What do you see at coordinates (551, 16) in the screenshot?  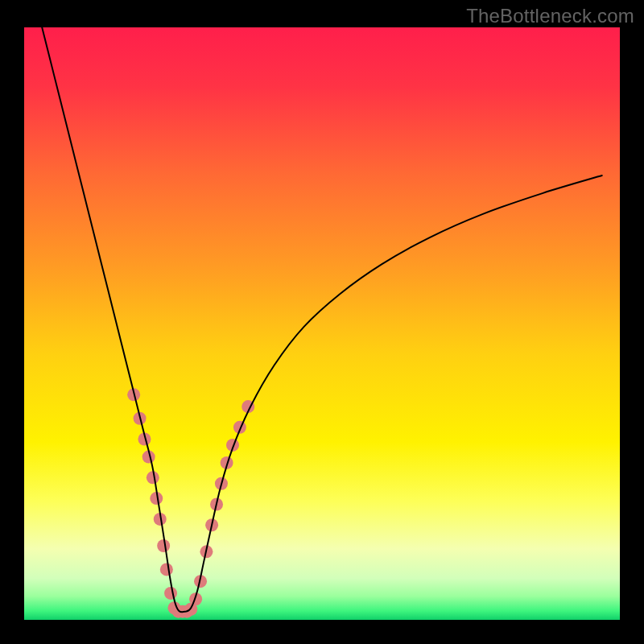 I see `watermark-text: TheBottleneck.com` at bounding box center [551, 16].